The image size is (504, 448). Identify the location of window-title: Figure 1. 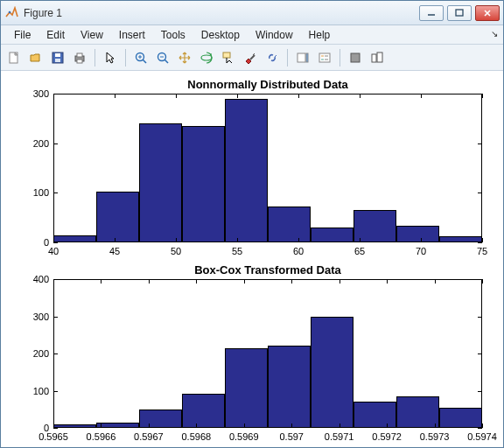
(220, 13).